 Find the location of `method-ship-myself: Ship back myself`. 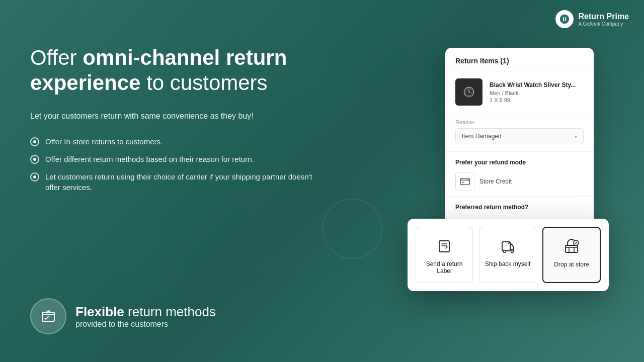

method-ship-myself: Ship back myself is located at coordinates (508, 255).